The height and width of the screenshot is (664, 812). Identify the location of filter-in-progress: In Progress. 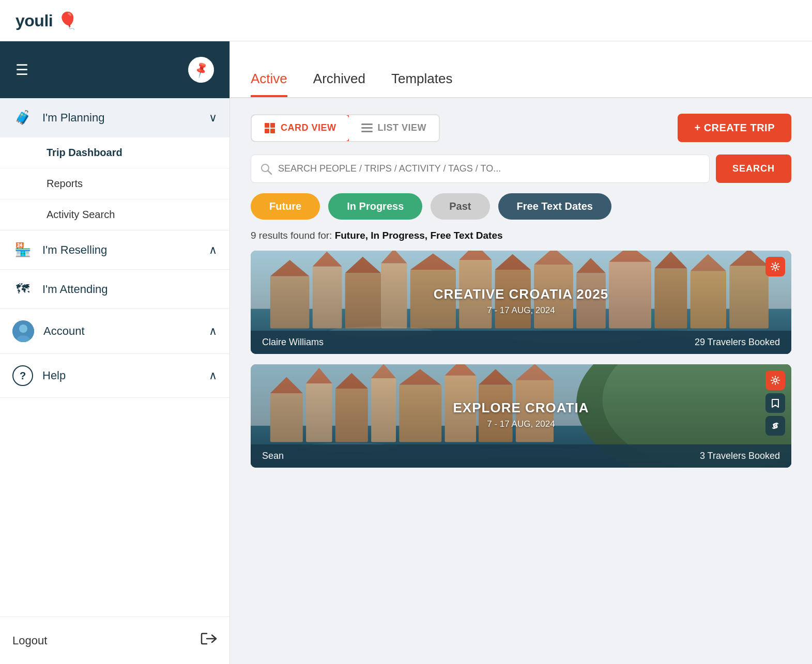
(375, 207).